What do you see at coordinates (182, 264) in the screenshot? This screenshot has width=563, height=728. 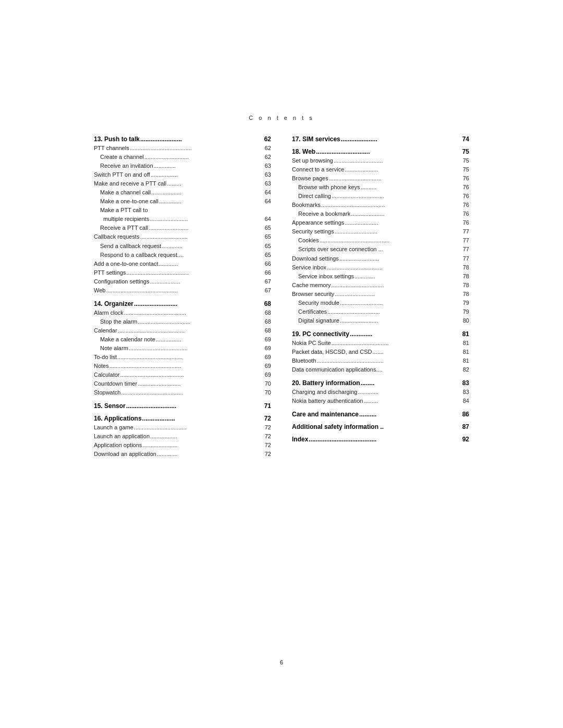 I see `toc-item: Add a one-to-one contact ............ 66` at bounding box center [182, 264].